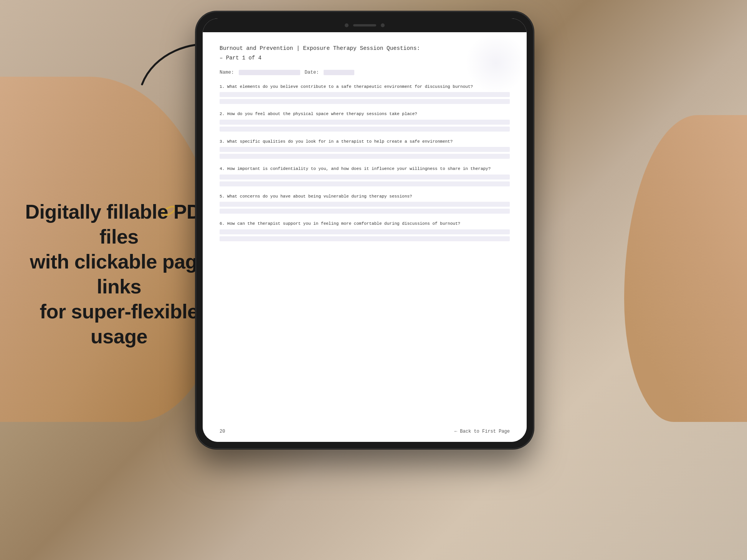  What do you see at coordinates (227, 72) in the screenshot?
I see `name-label: Name:` at bounding box center [227, 72].